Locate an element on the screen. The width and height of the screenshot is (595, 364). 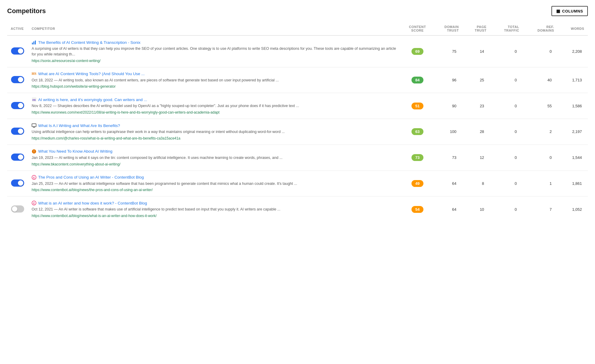
words-0: 2,208 is located at coordinates (573, 51).